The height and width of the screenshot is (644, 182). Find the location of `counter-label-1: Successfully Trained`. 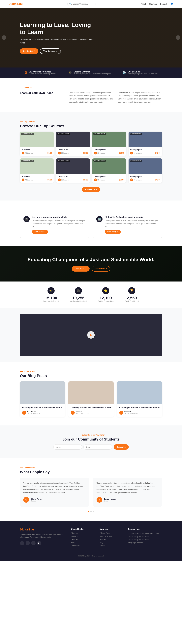

counter-label-1: Successfully Trained is located at coordinates (51, 301).